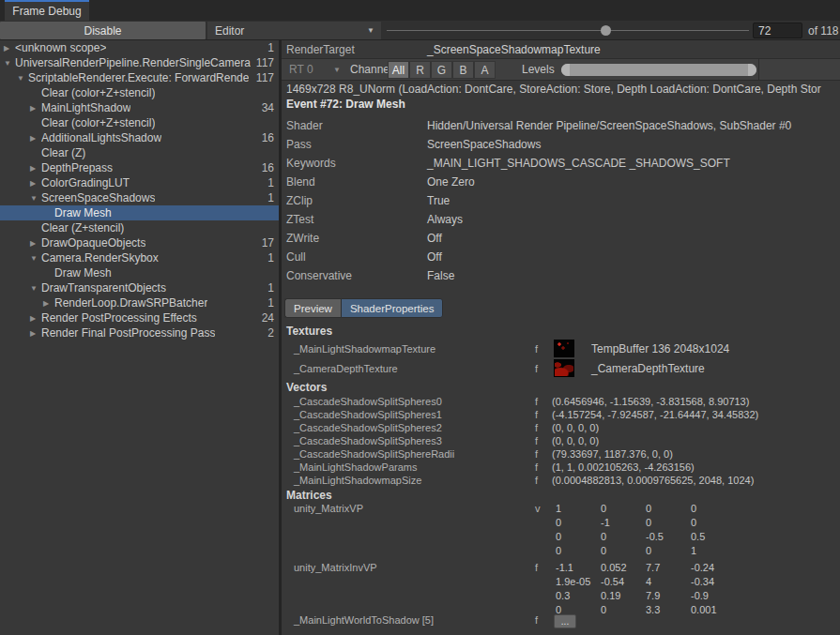 The width and height of the screenshot is (840, 635). What do you see at coordinates (823, 30) in the screenshot?
I see `frame-total-label: of 118` at bounding box center [823, 30].